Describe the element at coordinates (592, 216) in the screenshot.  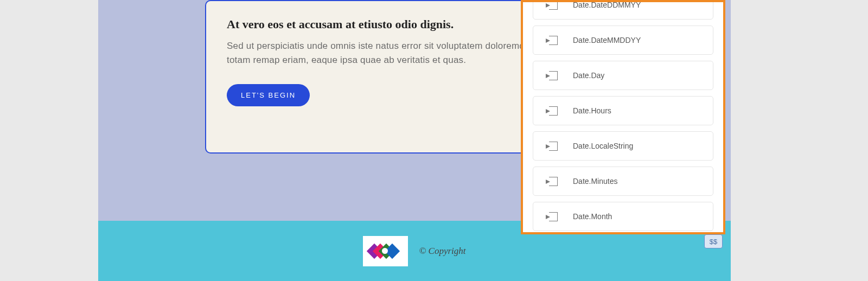
I see `list-item-label: Date.Month` at that location.